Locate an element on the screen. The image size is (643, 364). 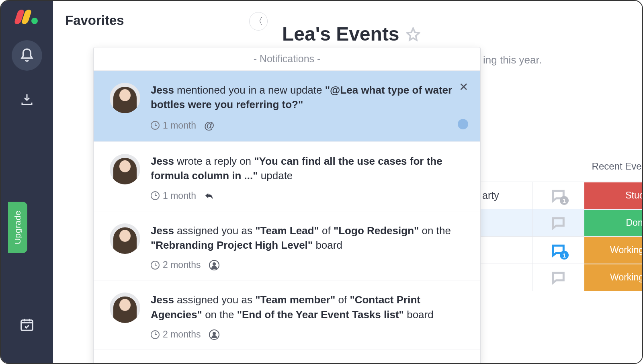
inbox-download-icon is located at coordinates (27, 100).